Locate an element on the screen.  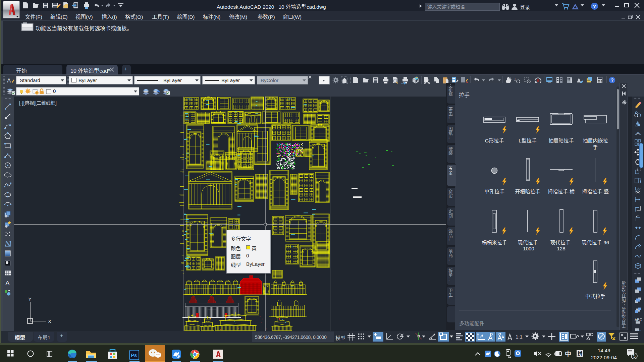
svg-text: 14:49 is located at coordinates (604, 351).